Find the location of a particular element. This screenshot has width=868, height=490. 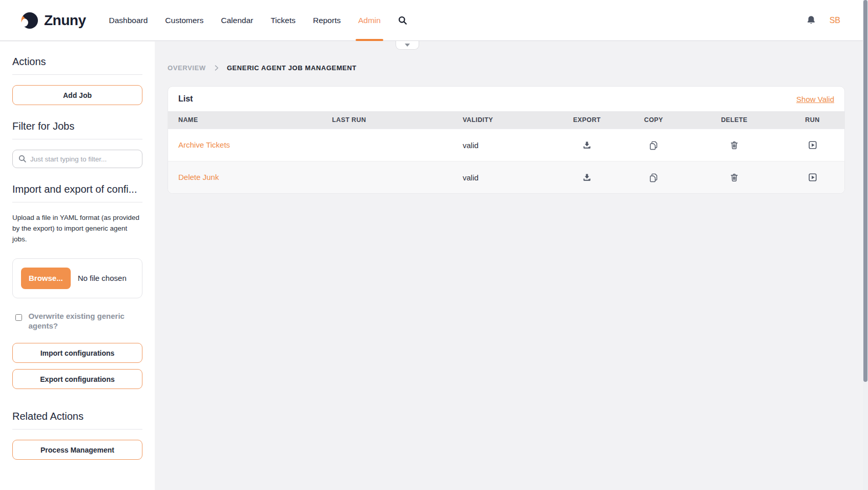

table-row: Delete Junk valid is located at coordinates (506, 177).